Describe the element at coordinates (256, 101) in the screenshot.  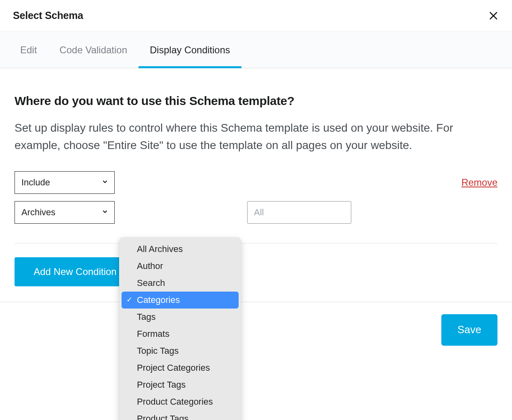
I see `body-heading: Where do you want to use this Schema tem…` at that location.